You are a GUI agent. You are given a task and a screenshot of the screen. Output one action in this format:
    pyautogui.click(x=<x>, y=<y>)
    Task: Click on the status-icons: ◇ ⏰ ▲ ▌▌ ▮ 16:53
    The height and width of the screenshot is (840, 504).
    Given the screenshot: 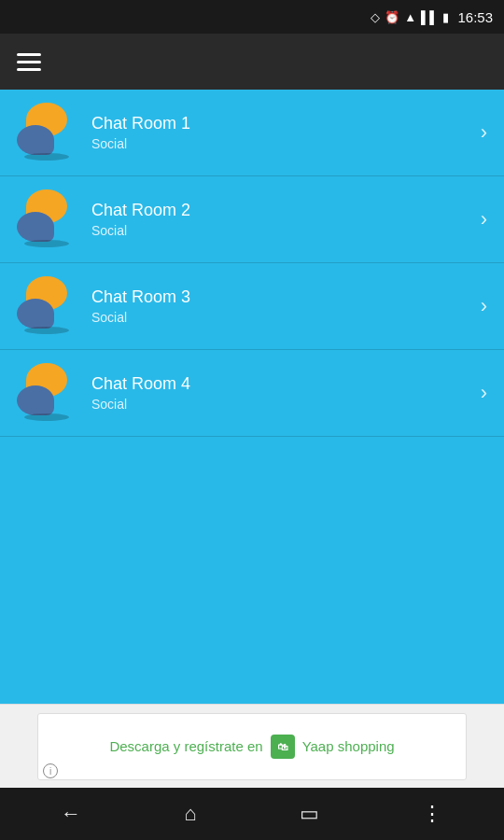 What is the action you would take?
    pyautogui.click(x=431, y=17)
    